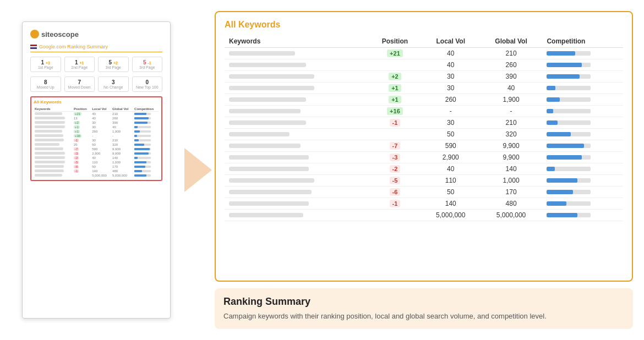 This screenshot has height=340, width=644. Describe the element at coordinates (424, 88) in the screenshot. I see `kw-row-4: +1 30 40` at that location.